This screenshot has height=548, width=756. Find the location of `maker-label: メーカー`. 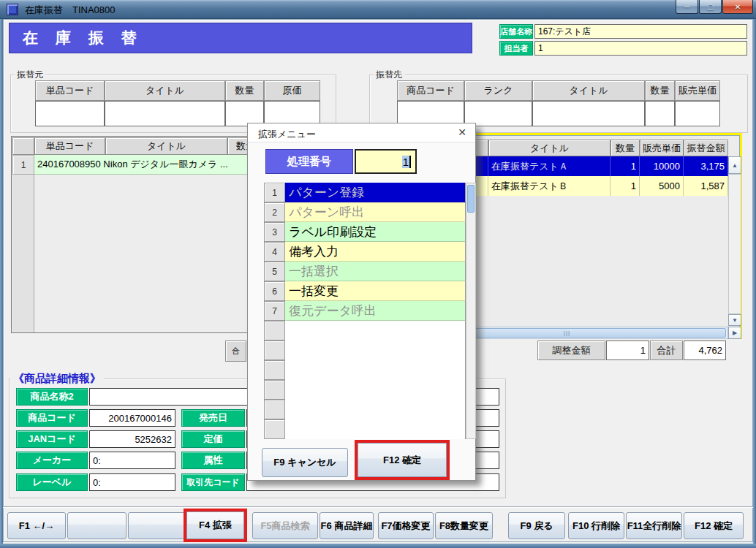

maker-label: メーカー is located at coordinates (52, 460).